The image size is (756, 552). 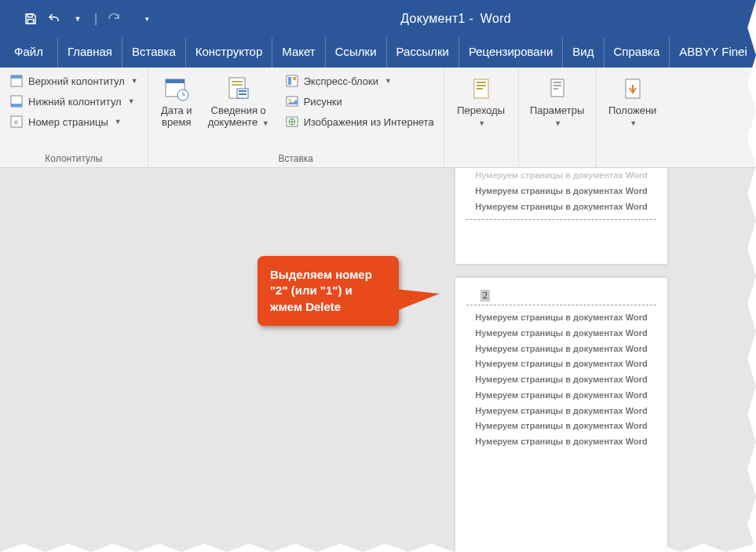 I want to click on page-number-button: # Номер страницы▼, so click(x=74, y=122).